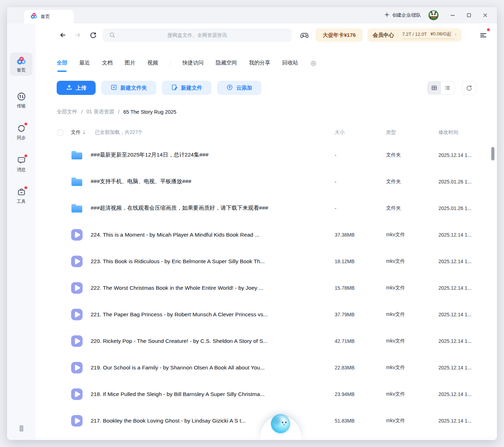 This screenshot has width=504, height=447. Describe the element at coordinates (21, 64) in the screenshot. I see `sidebar-item-首页: 首页` at that location.